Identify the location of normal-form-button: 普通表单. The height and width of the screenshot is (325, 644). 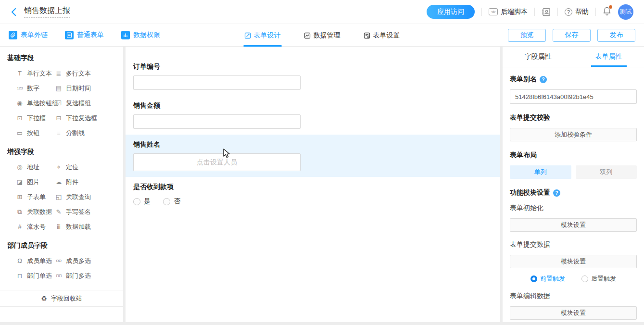
(85, 35).